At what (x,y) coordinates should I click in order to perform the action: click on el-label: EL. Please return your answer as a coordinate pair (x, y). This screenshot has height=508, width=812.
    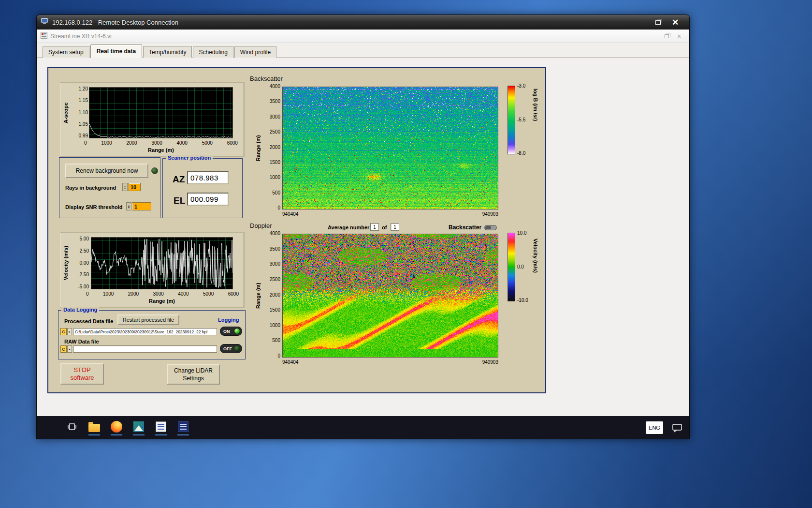
    Looking at the image, I should click on (179, 201).